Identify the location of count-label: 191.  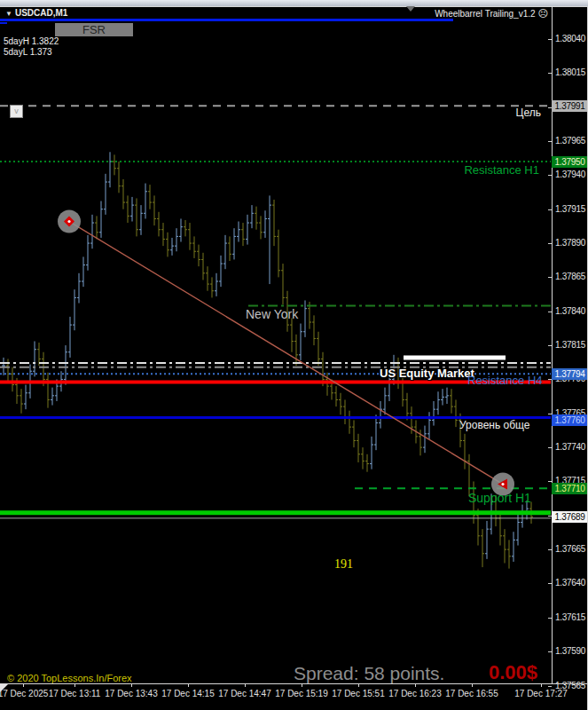
(344, 564).